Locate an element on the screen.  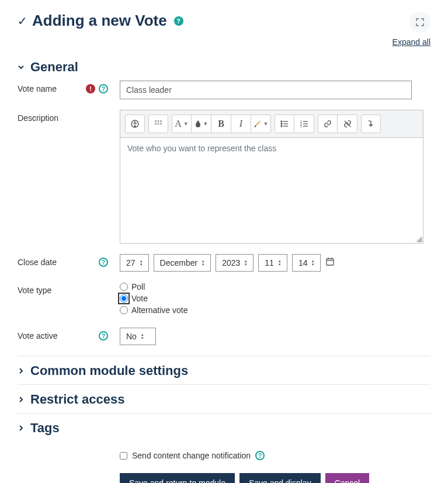
close-date-month-select: December is located at coordinates (182, 263).